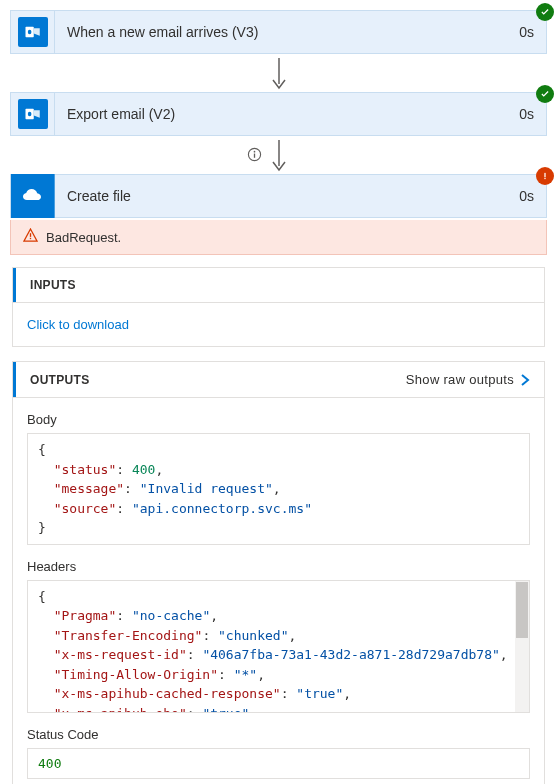 Image resolution: width=557 pixels, height=784 pixels. Describe the element at coordinates (468, 380) in the screenshot. I see `show-raw-outputs-button: Show raw outputs` at that location.